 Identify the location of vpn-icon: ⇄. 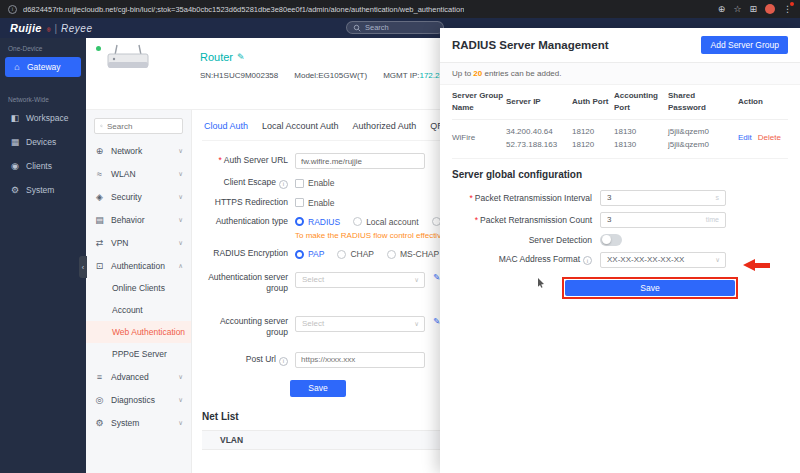
(100, 243).